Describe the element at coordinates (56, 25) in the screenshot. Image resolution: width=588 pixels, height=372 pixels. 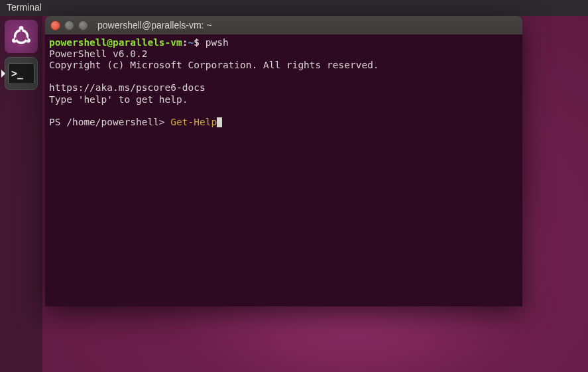
I see `close-icon` at that location.